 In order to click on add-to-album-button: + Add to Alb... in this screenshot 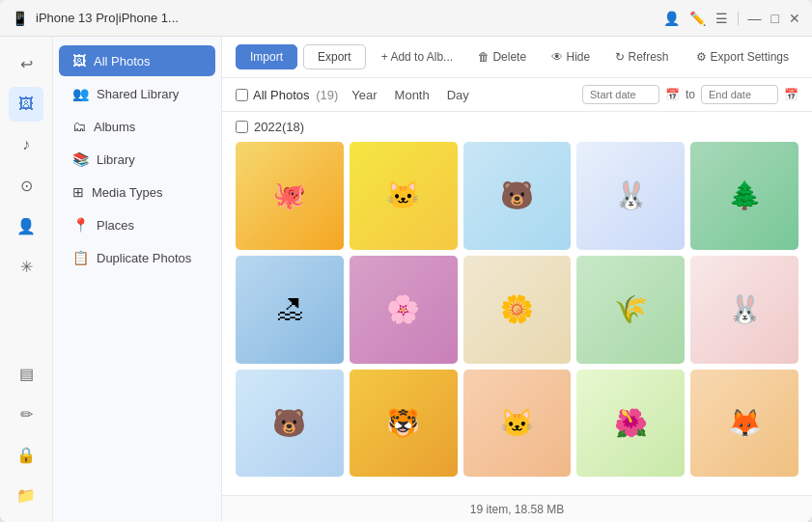, I will do `click(417, 57)`.